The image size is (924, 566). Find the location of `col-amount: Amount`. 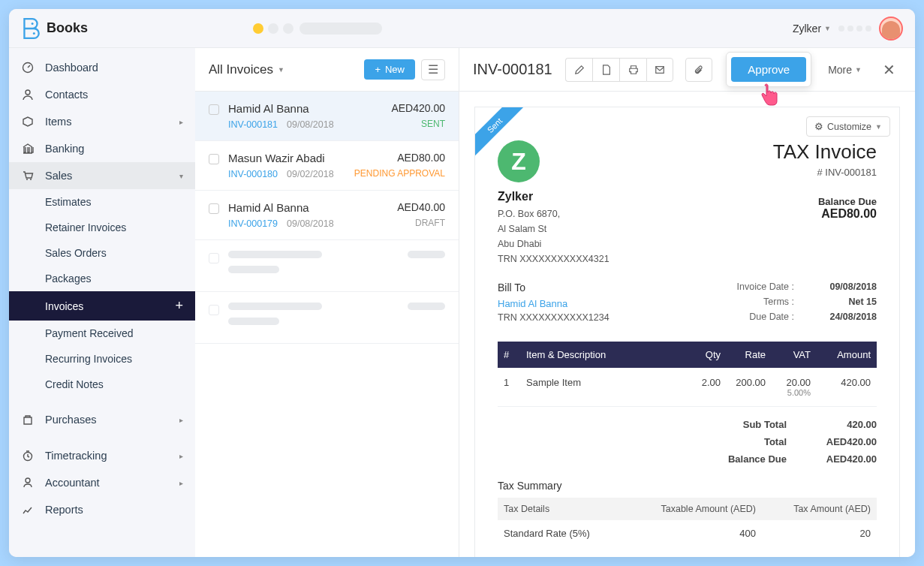

col-amount: Amount is located at coordinates (847, 354).